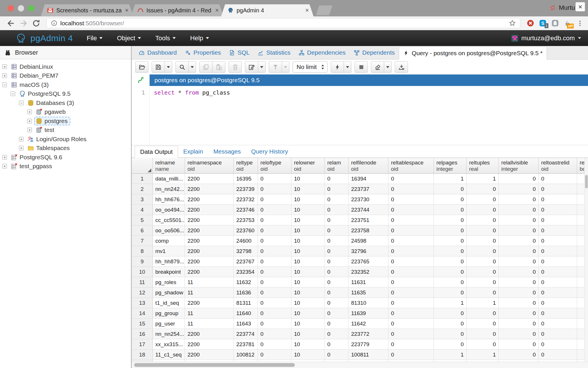 The width and height of the screenshot is (588, 368). I want to click on tab-properties: Properties, so click(203, 53).